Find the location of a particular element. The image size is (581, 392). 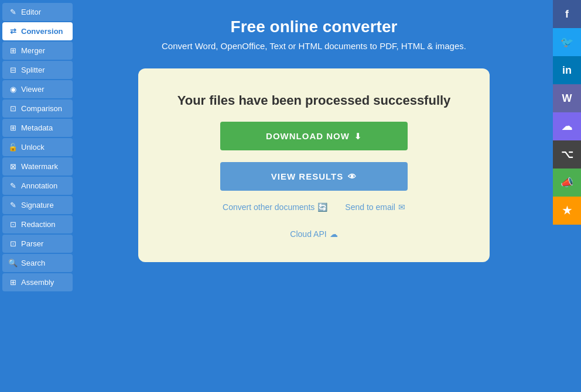

sidebar-item-parser: ⊡ Parser is located at coordinates (37, 243).